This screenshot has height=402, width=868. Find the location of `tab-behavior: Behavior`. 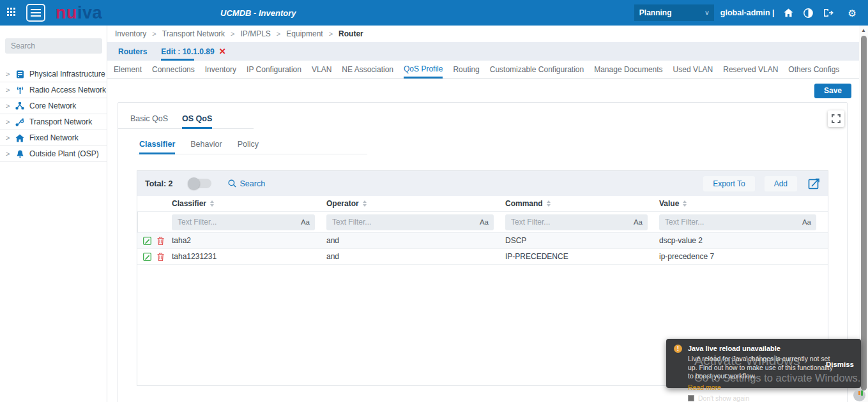

tab-behavior: Behavior is located at coordinates (206, 147).